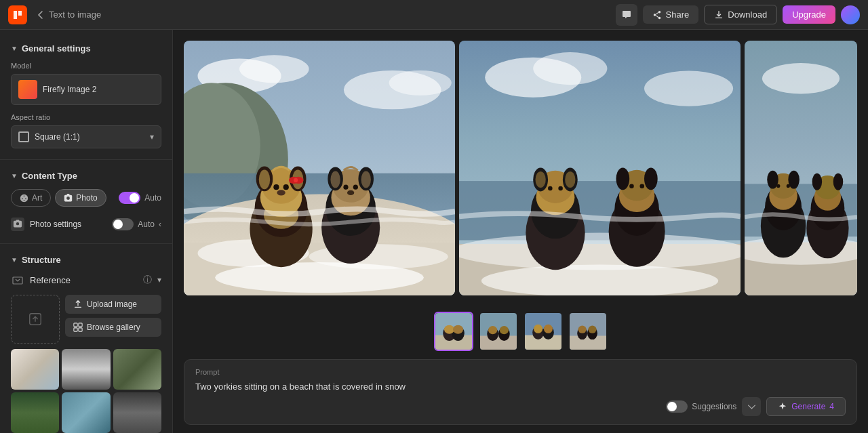 The width and height of the screenshot is (868, 433). Describe the element at coordinates (123, 224) in the screenshot. I see `photo-settings-toggle-switch` at that location.